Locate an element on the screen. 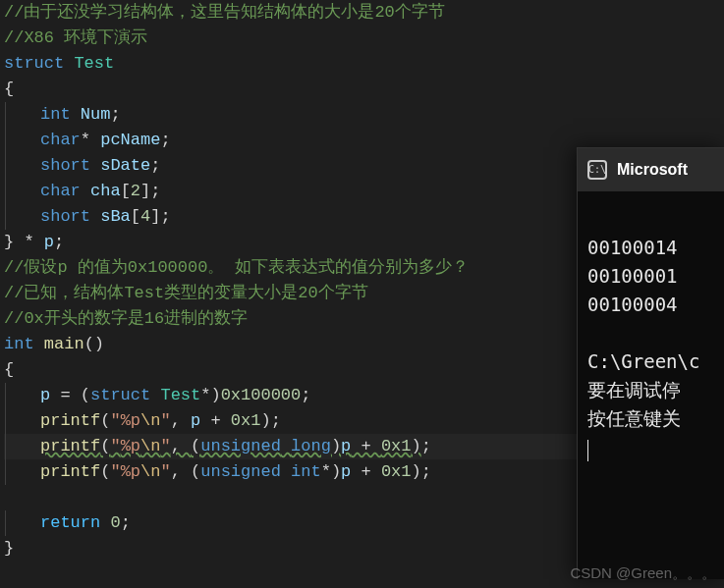 The height and width of the screenshot is (588, 724). terminal-titlebar: C:\ Microsoft is located at coordinates (650, 170).